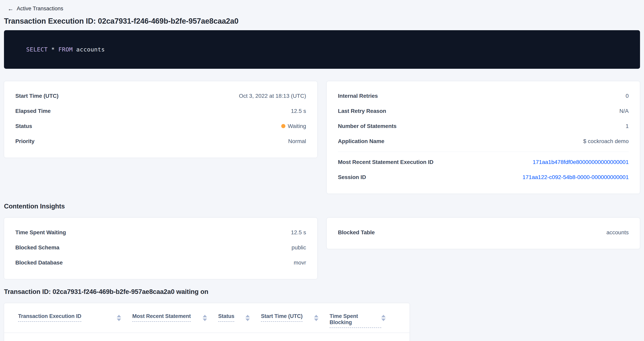 Image resolution: width=644 pixels, height=341 pixels. Describe the element at coordinates (160, 126) in the screenshot. I see `summary-row-status: Status Waiting` at that location.